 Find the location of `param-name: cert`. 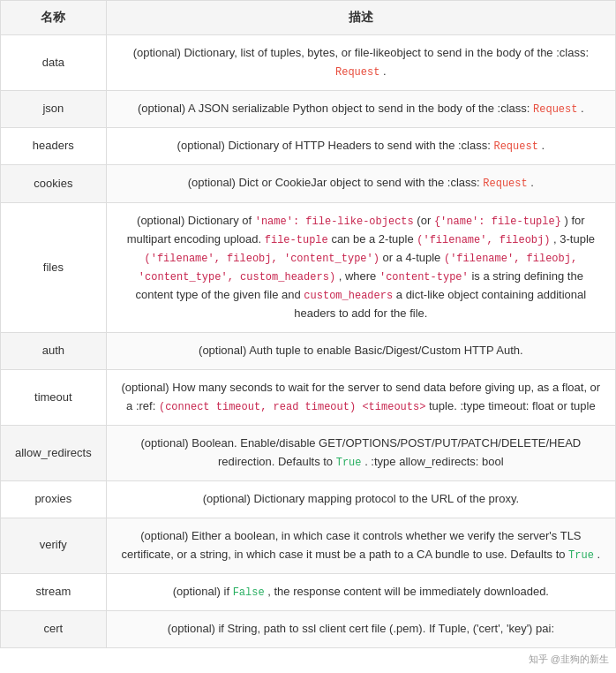

param-name: cert is located at coordinates (54, 630).